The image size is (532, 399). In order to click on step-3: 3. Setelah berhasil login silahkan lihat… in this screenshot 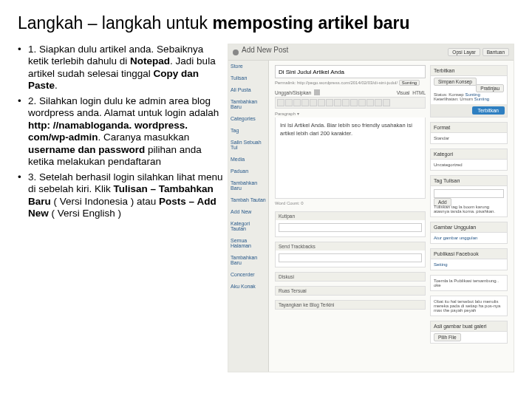, I will do `click(120, 196)`.